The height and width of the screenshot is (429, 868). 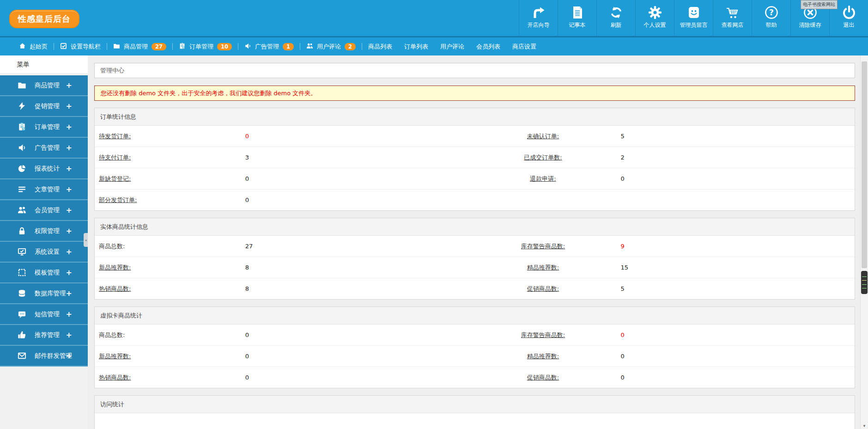 I want to click on nav-item: 用户评论2, so click(x=331, y=46).